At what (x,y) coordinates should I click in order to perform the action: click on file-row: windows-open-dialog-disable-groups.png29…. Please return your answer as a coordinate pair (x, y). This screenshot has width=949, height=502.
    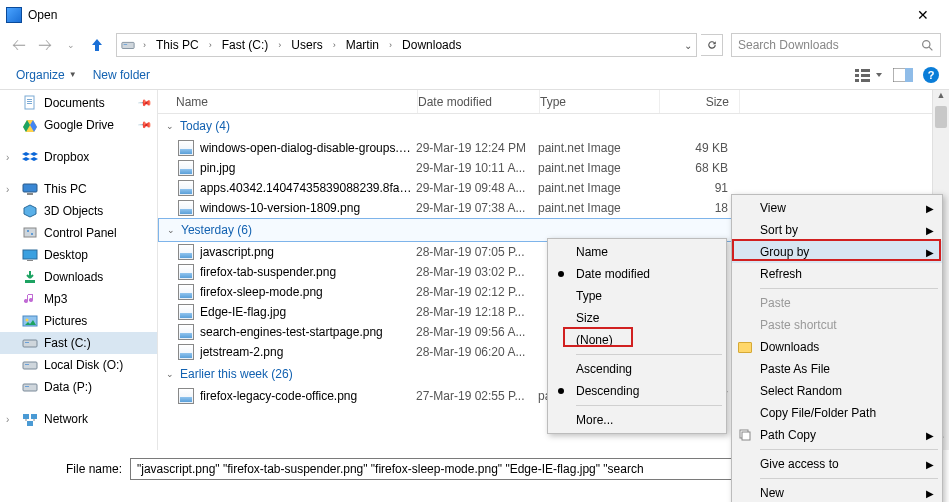
    Looking at the image, I should click on (554, 148).